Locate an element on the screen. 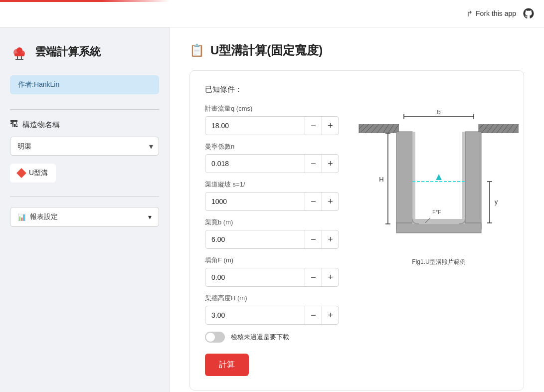 The image size is (544, 392). toggle-row: 檢核未過還是要下載 is located at coordinates (272, 337).